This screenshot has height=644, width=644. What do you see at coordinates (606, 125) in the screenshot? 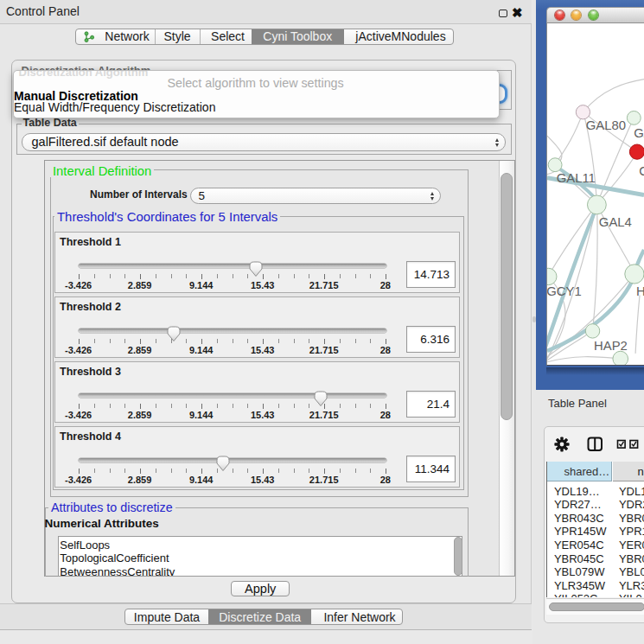
I see `svg-text: GAL80` at bounding box center [606, 125].